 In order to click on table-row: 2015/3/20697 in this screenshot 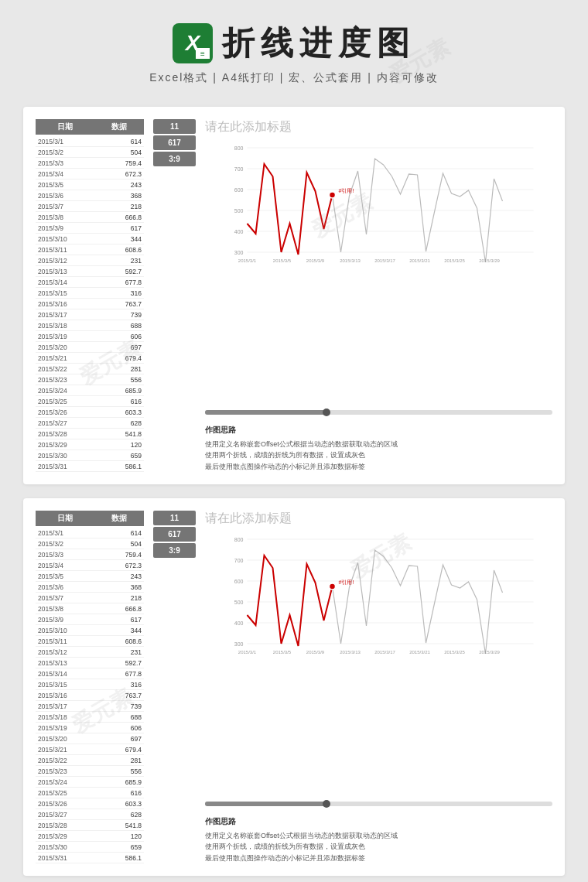, I will do `click(90, 739)`.